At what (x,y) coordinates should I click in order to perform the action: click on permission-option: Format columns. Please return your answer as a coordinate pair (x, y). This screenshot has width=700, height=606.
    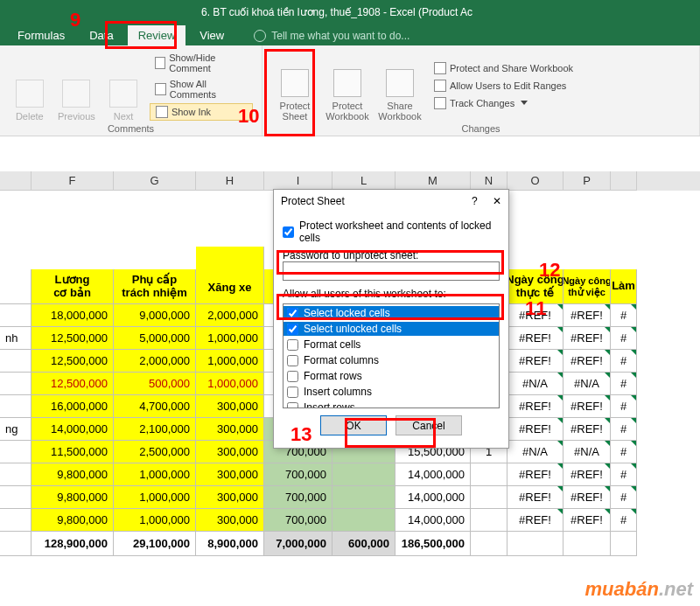
    Looking at the image, I should click on (391, 360).